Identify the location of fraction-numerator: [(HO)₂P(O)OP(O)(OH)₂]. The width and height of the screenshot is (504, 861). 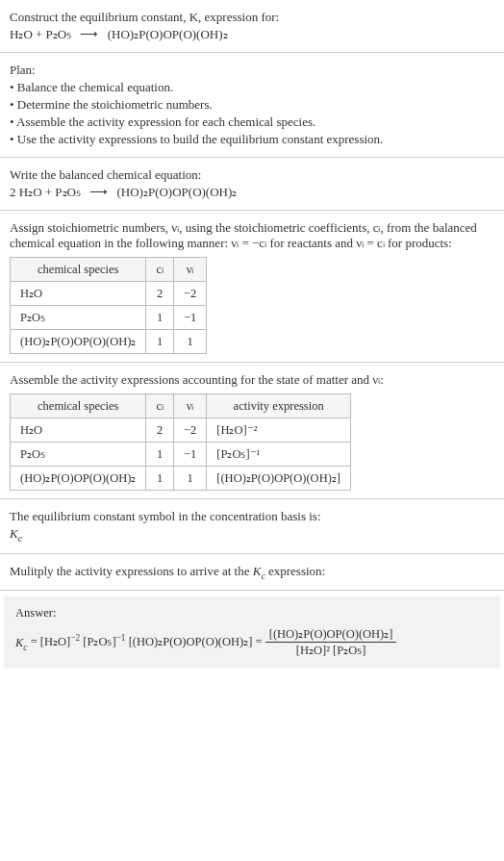
(331, 635).